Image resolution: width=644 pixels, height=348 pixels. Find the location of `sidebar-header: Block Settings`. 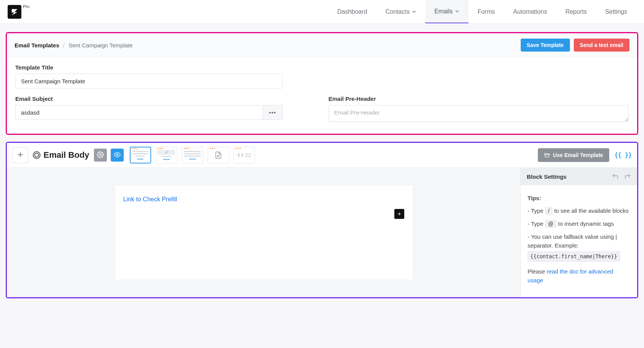

sidebar-header: Block Settings is located at coordinates (579, 176).